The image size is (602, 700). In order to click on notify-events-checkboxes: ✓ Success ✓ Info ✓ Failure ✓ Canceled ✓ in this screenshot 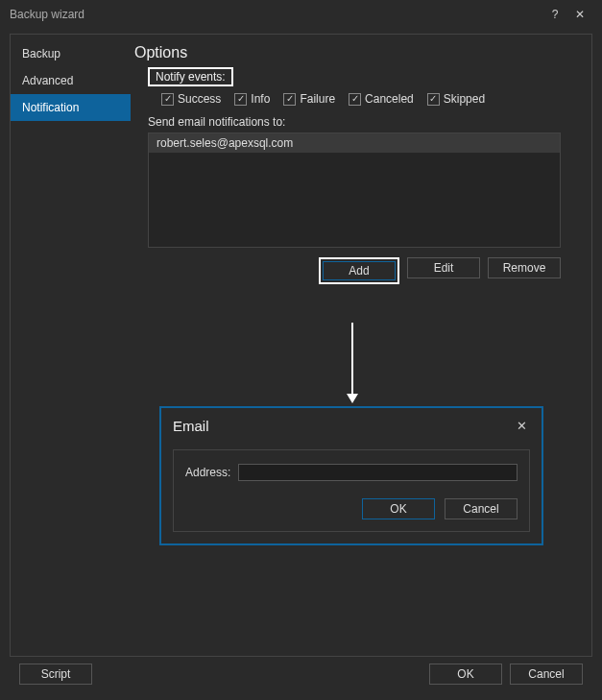, I will do `click(371, 99)`.